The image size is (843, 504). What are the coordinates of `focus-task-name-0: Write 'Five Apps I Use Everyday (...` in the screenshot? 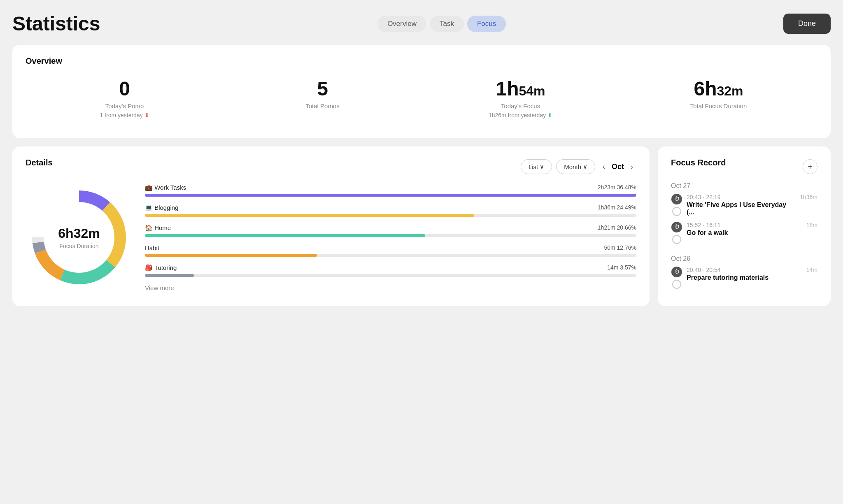 It's located at (741, 209).